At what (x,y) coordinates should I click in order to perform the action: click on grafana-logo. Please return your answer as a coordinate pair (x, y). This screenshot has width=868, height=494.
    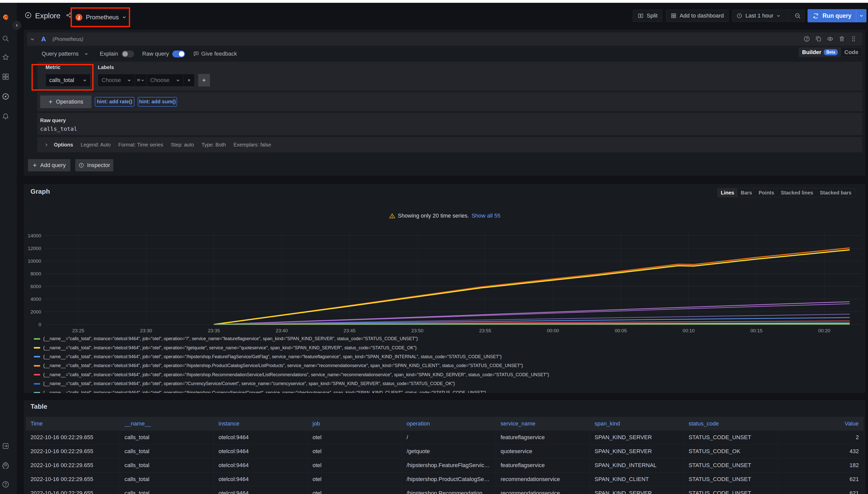
    Looking at the image, I should click on (6, 18).